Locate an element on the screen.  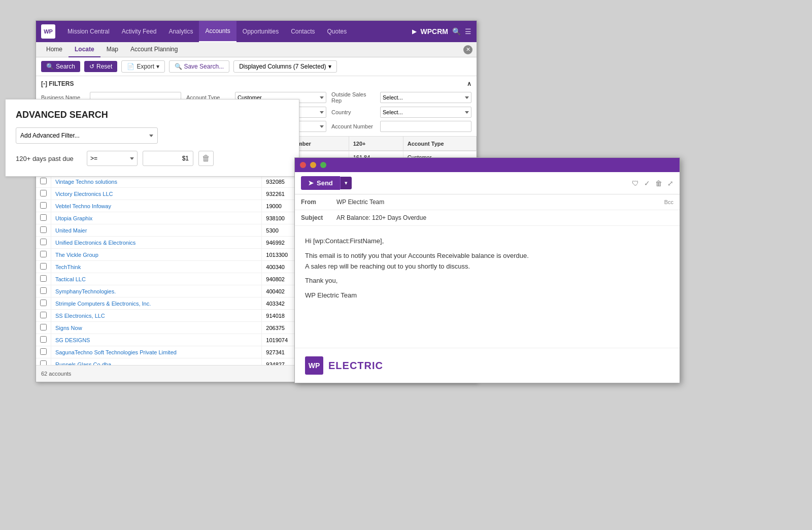
top-nav: WP Mission Central Activity Feed Analyti… is located at coordinates (256, 31).